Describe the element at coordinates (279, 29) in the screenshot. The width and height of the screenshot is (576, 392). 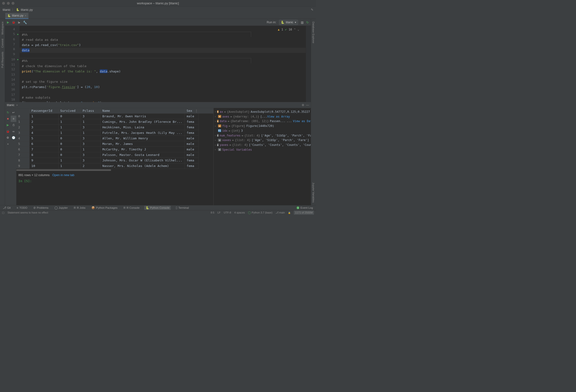
I see `warning-icon: ▲` at that location.